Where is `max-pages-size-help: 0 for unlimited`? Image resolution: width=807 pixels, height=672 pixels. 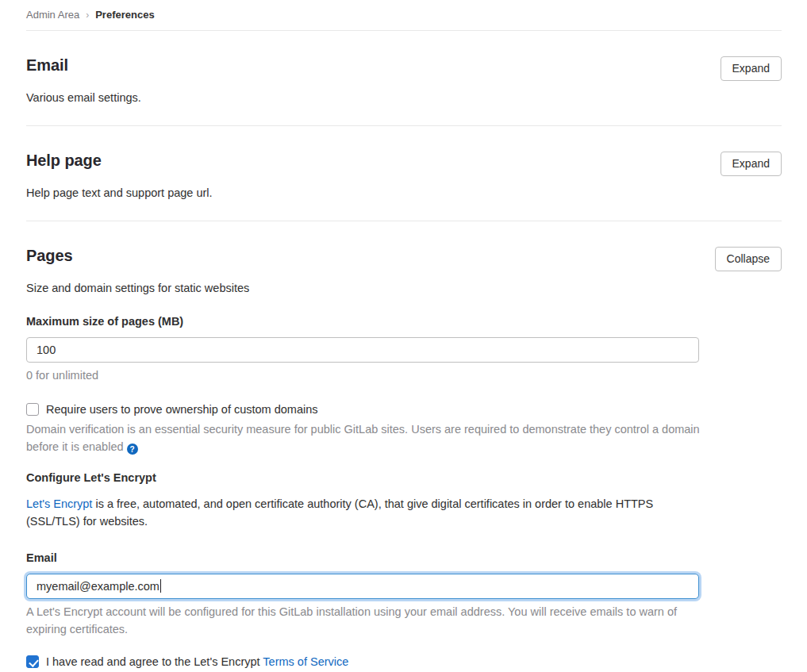 max-pages-size-help: 0 for unlimited is located at coordinates (363, 376).